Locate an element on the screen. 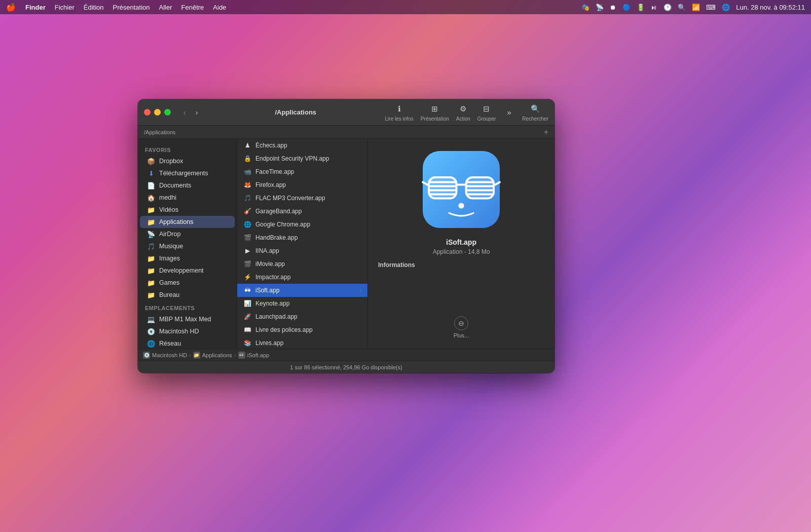  pathbar-text: /Applications is located at coordinates (160, 132).